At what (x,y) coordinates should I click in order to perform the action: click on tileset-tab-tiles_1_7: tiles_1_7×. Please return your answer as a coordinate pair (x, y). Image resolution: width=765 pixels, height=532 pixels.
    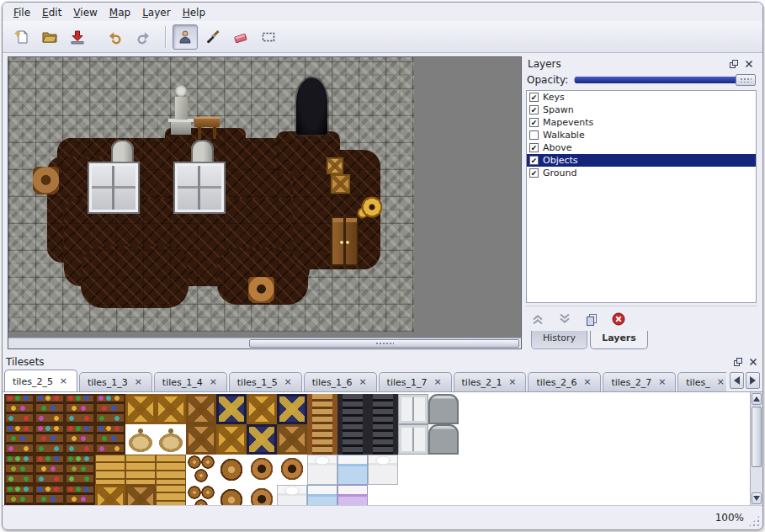
    Looking at the image, I should click on (416, 382).